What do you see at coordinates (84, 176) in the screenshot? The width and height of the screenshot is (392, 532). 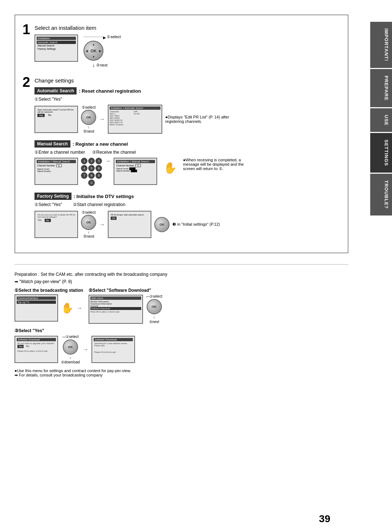 I see `key-7: 7` at bounding box center [84, 176].